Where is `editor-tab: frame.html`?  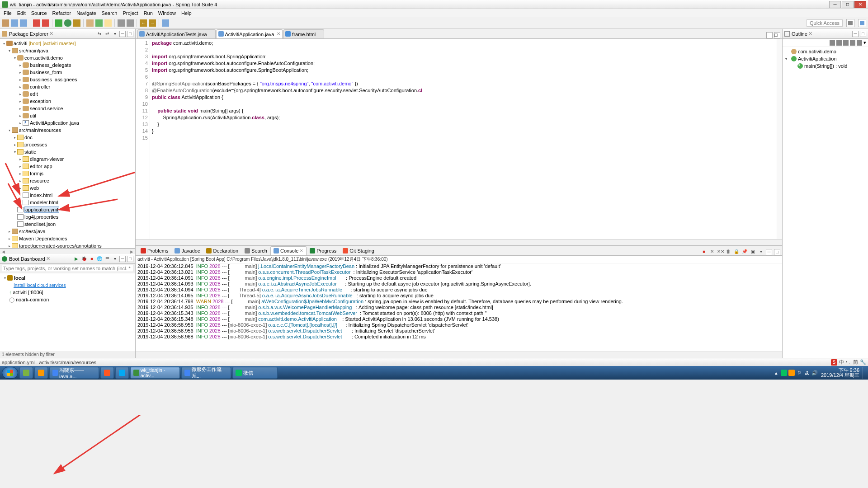 editor-tab: frame.html is located at coordinates (304, 34).